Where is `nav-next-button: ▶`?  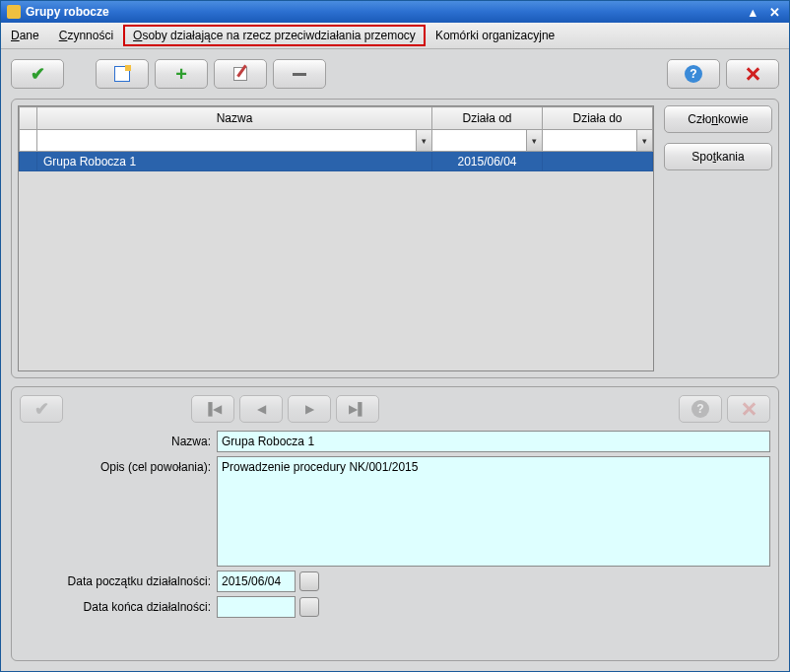 nav-next-button: ▶ is located at coordinates (309, 409).